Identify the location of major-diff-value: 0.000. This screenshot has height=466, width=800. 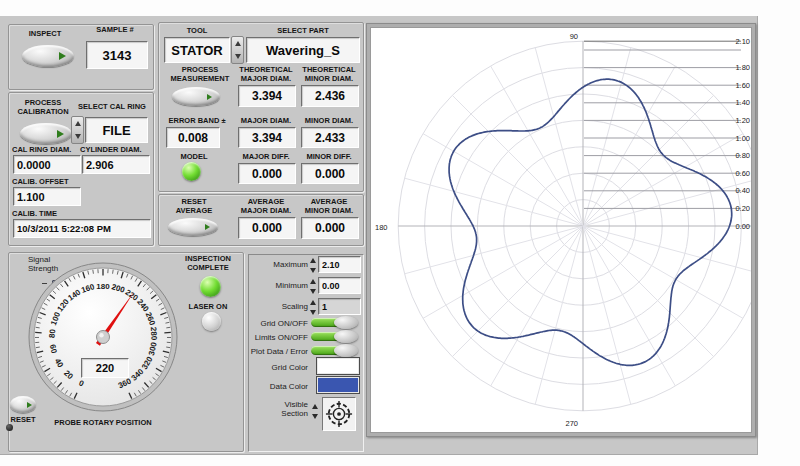
(267, 174).